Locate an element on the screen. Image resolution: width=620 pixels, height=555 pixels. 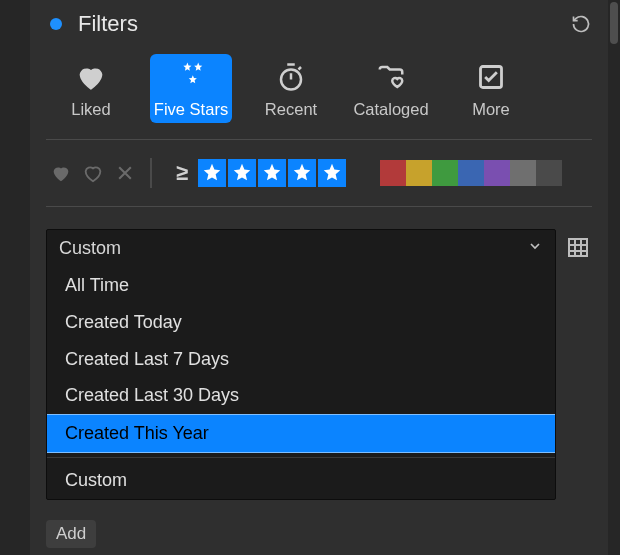
calendar-grid-button is located at coordinates (578, 247).